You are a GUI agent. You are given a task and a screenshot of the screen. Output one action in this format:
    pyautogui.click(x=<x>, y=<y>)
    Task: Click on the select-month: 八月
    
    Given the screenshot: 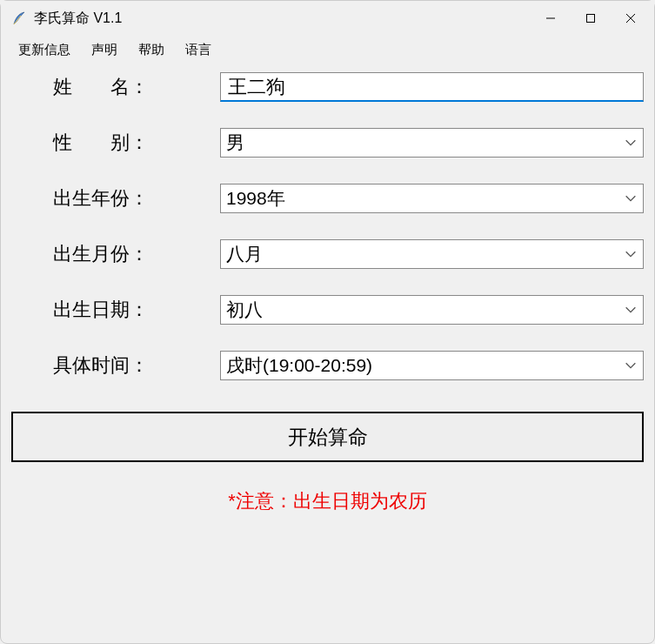 What is the action you would take?
    pyautogui.click(x=431, y=254)
    